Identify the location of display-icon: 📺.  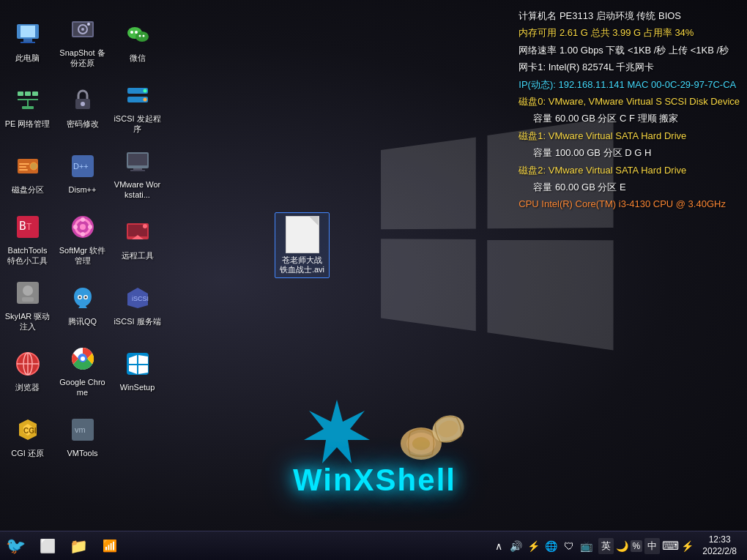
(587, 546).